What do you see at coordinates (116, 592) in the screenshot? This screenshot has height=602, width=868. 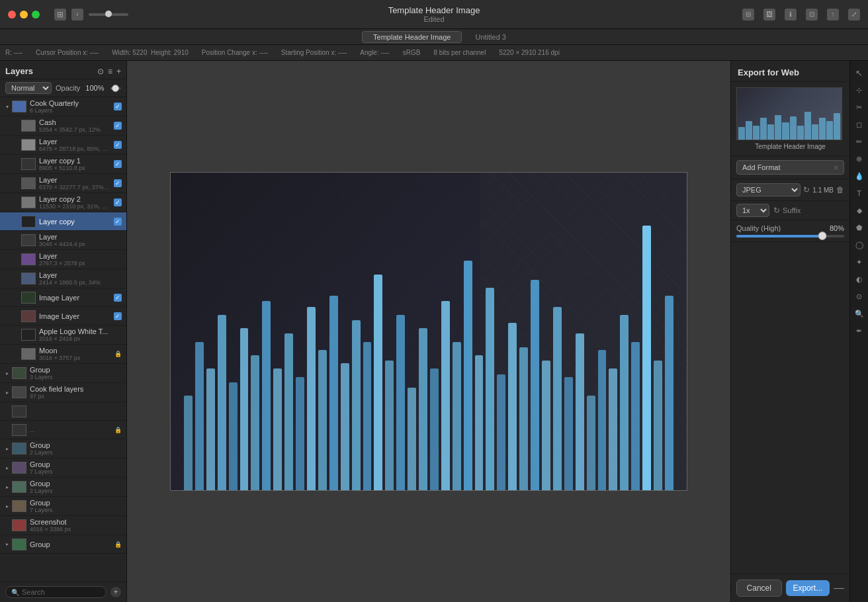 I see `add-layer-button: +` at bounding box center [116, 592].